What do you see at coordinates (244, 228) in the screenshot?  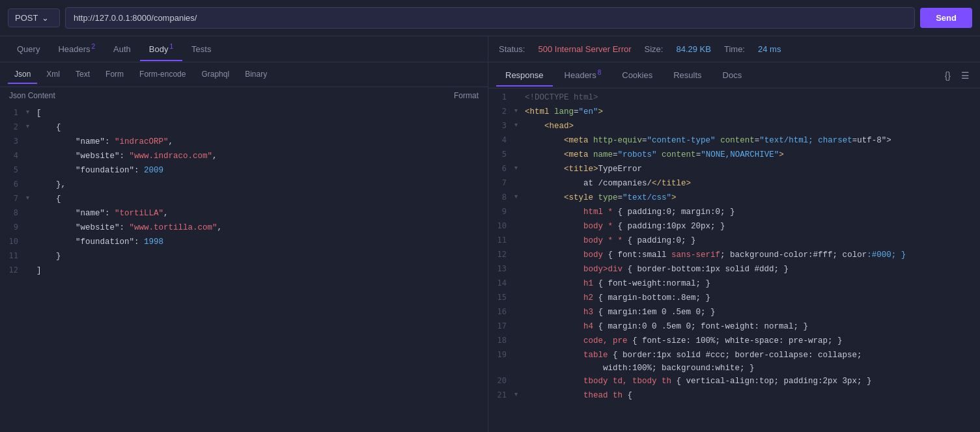 I see `code-line: 9 "website": "www.tortilla.com",` at bounding box center [244, 228].